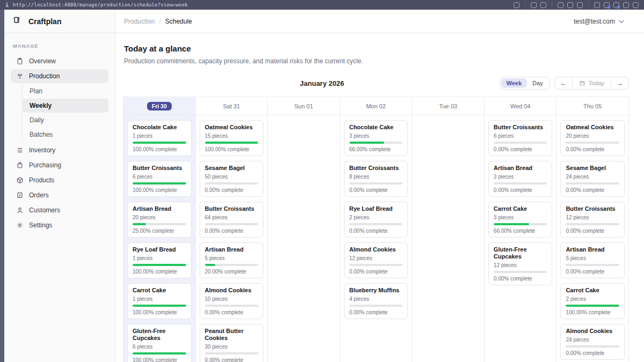 The width and height of the screenshot is (644, 362). Describe the element at coordinates (159, 179) in the screenshot. I see `production-card: Butter Croissants6 pieces100.00% complet…` at that location.